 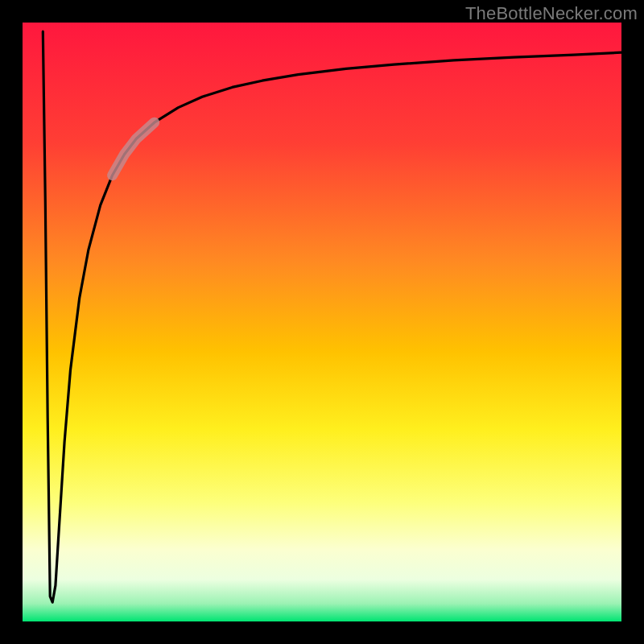 I want to click on watermark-label: TheBottleNecker.com, so click(x=551, y=14).